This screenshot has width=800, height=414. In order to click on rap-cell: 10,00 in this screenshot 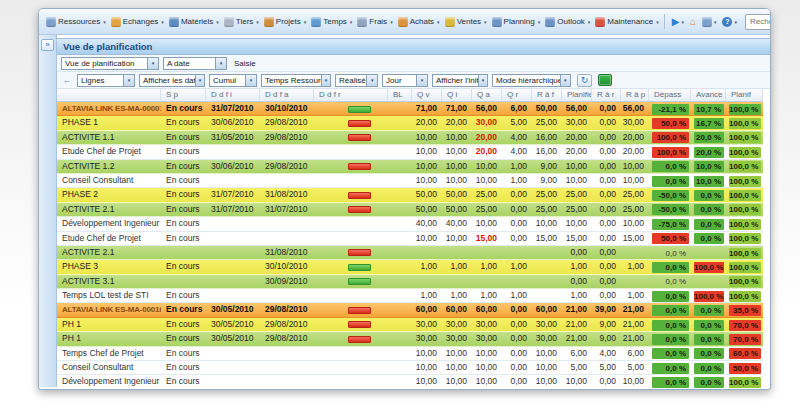, I will do `click(635, 180)`.